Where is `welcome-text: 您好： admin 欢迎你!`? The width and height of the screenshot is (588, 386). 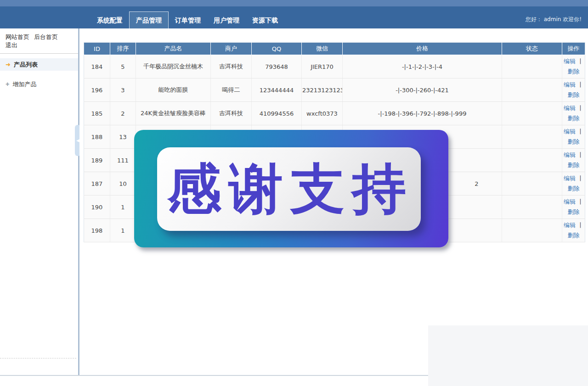
welcome-text: 您好： admin 欢迎你! is located at coordinates (554, 19).